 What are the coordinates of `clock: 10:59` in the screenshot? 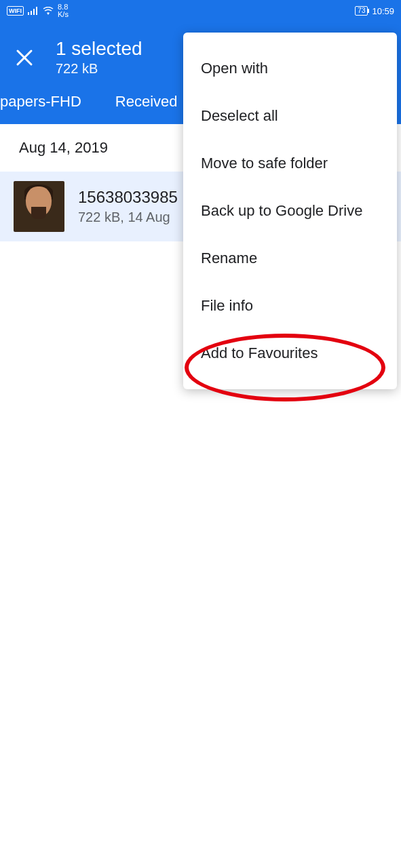 It's located at (383, 11).